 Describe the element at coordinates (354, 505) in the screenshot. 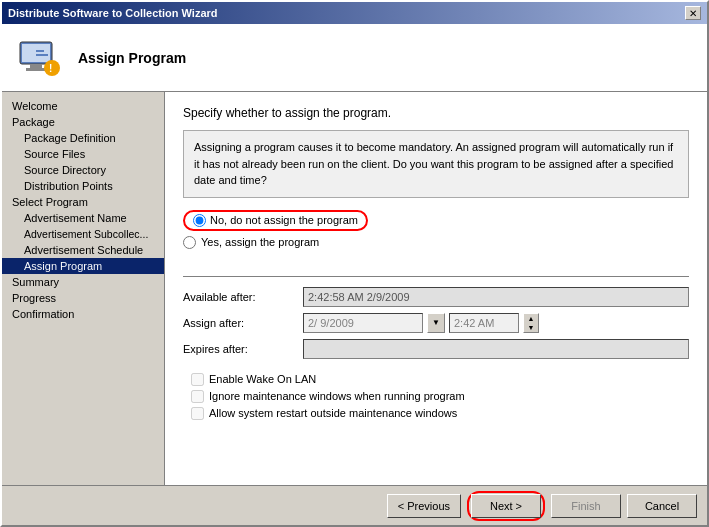

I see `bottom-bar: < Previous Next > Finish Cancel` at that location.